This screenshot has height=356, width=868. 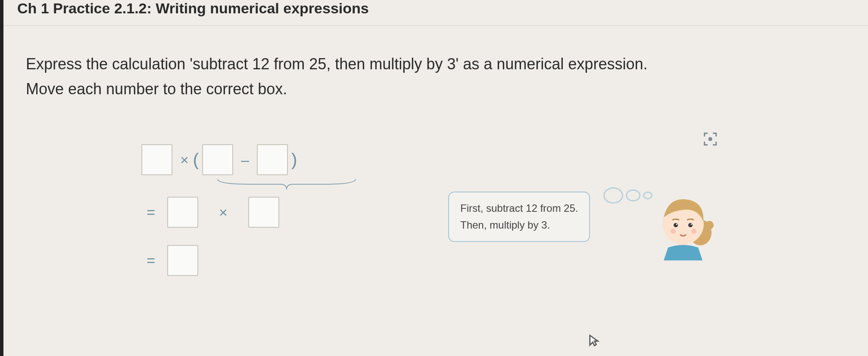 I want to click on drop-box-factor-a, so click(x=183, y=212).